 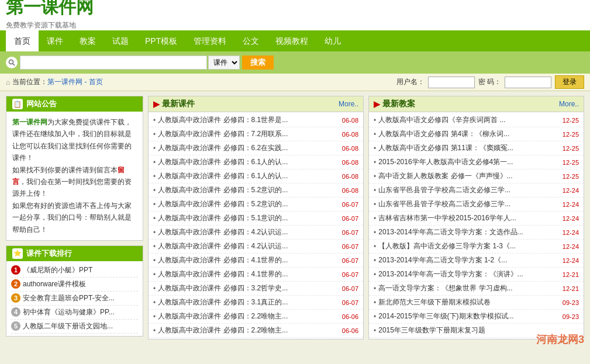 I want to click on login-button: 登录, so click(x=570, y=82).